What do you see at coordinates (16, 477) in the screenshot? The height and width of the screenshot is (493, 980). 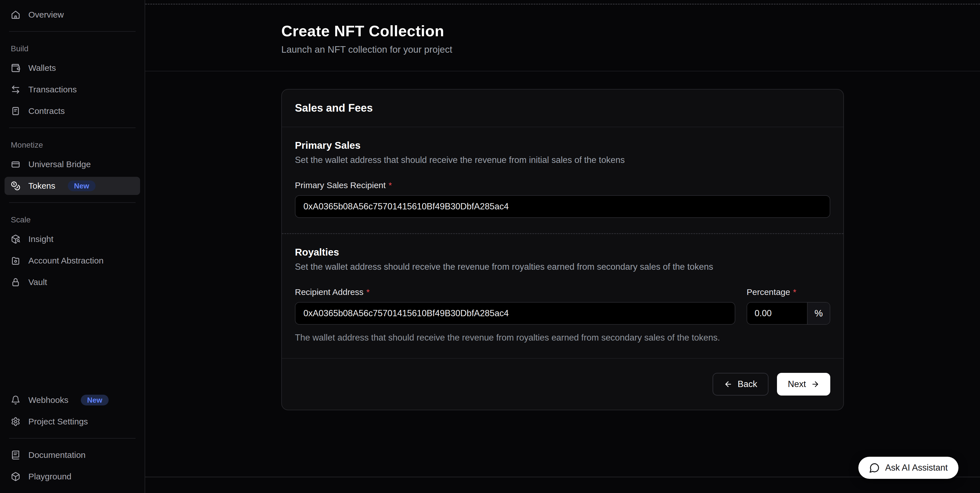 I see `cube-icon` at bounding box center [16, 477].